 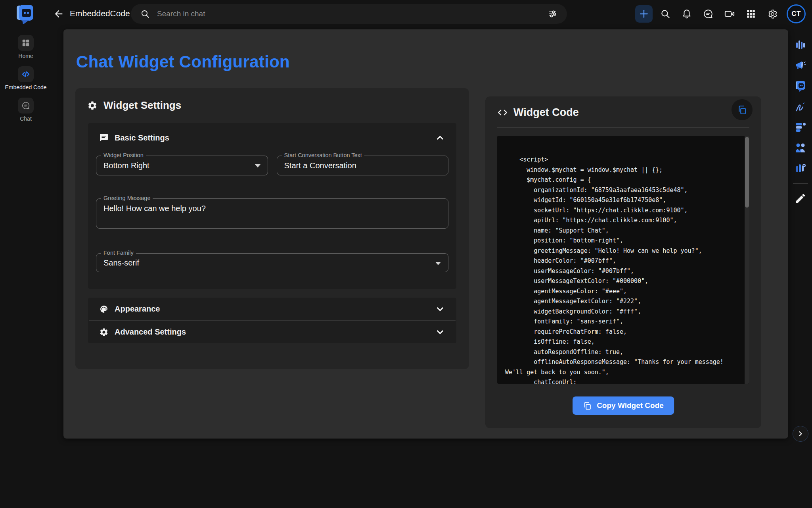 I want to click on user-avatar: CT, so click(x=796, y=14).